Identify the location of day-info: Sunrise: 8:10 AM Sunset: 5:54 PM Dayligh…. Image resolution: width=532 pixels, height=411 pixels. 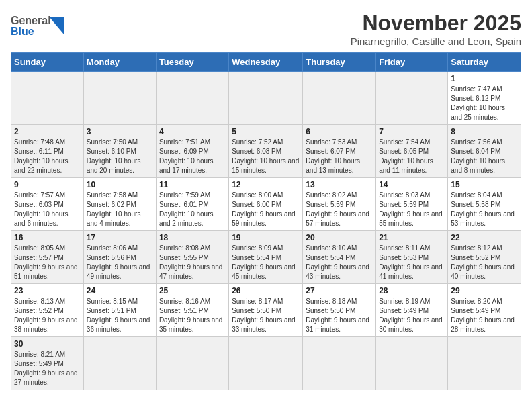
(339, 263).